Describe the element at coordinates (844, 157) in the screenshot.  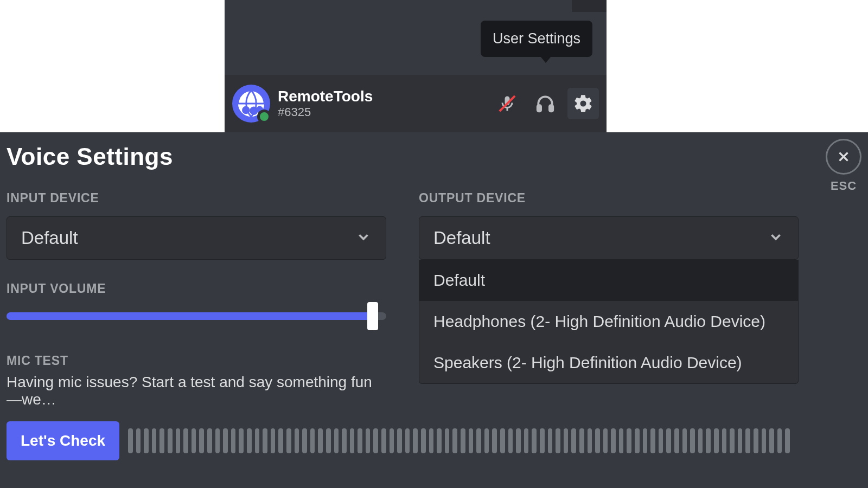
I see `close-button` at that location.